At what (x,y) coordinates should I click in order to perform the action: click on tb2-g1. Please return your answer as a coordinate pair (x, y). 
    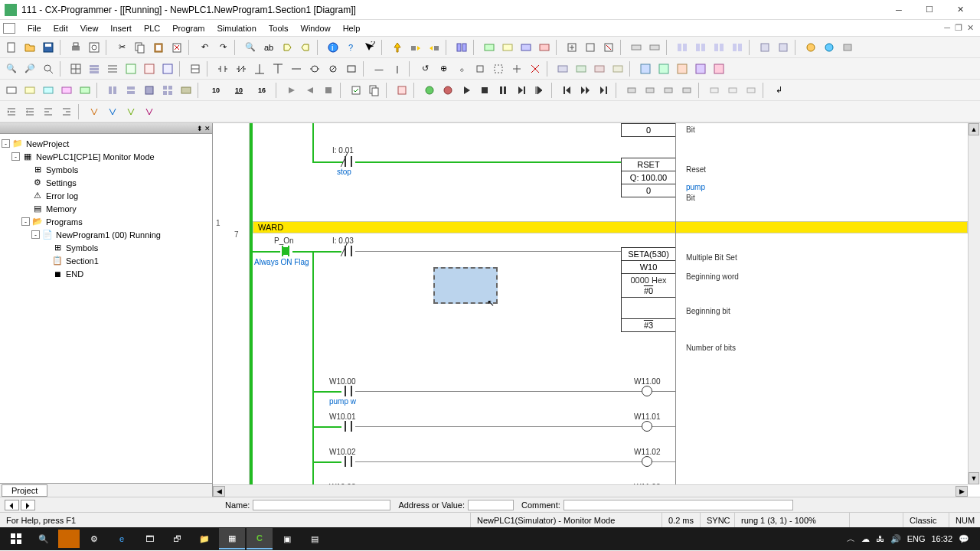
    Looking at the image, I should click on (645, 69).